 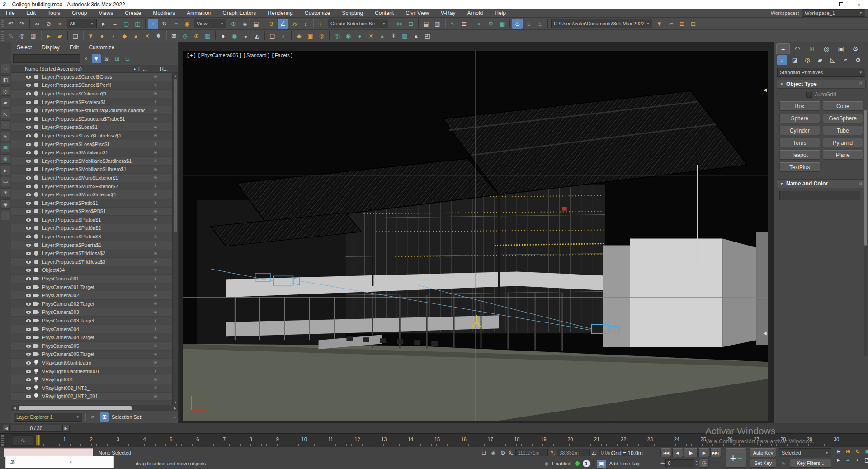 I want to click on visibility-filter-icon: ◉, so click(x=5, y=204).